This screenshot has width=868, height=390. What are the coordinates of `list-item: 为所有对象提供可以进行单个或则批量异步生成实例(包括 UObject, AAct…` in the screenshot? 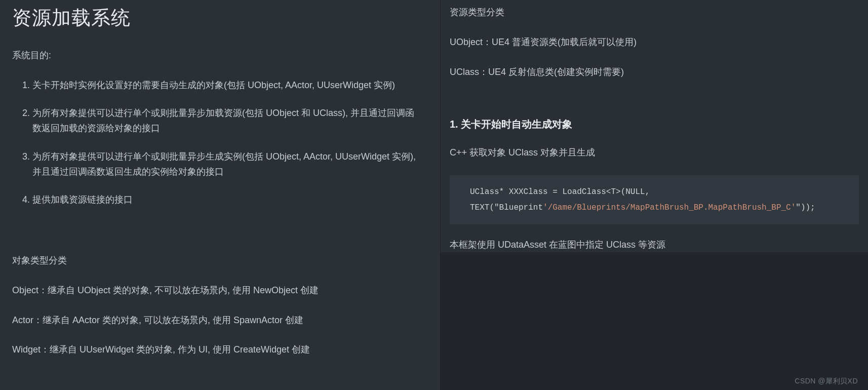 It's located at (230, 164).